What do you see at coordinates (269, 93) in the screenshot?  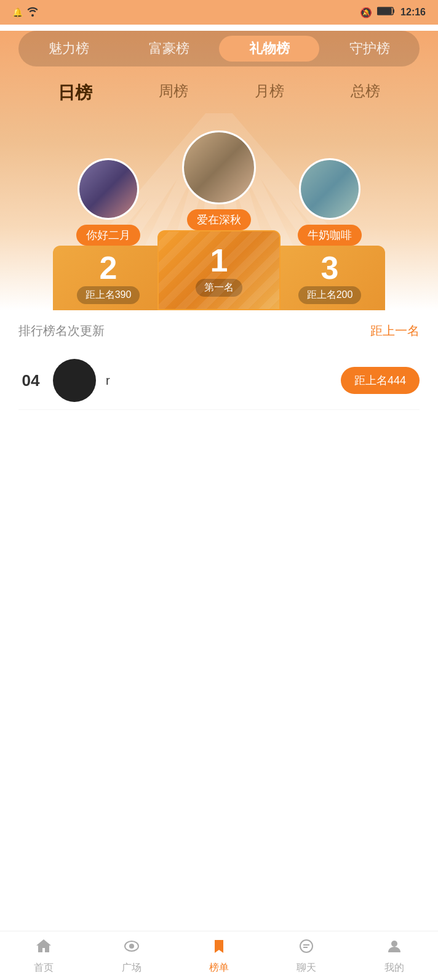 I see `period-month: 月榜` at bounding box center [269, 93].